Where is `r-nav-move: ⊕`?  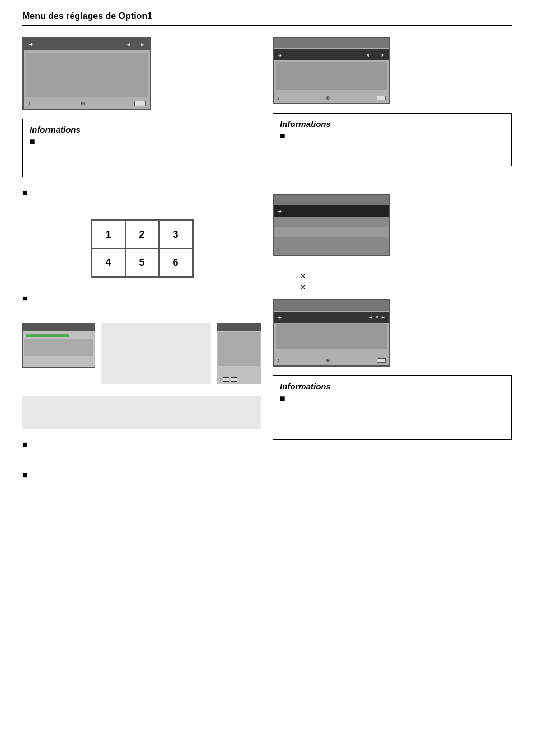 r-nav-move: ⊕ is located at coordinates (328, 98).